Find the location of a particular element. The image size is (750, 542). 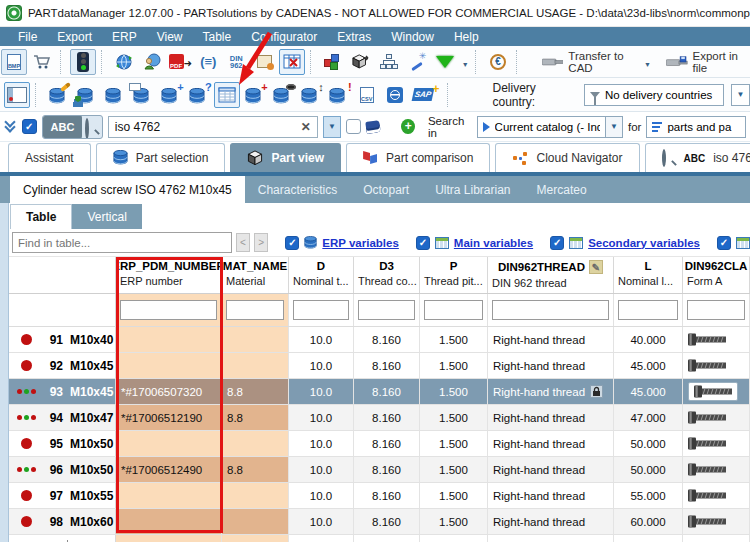

search-input is located at coordinates (208, 127).